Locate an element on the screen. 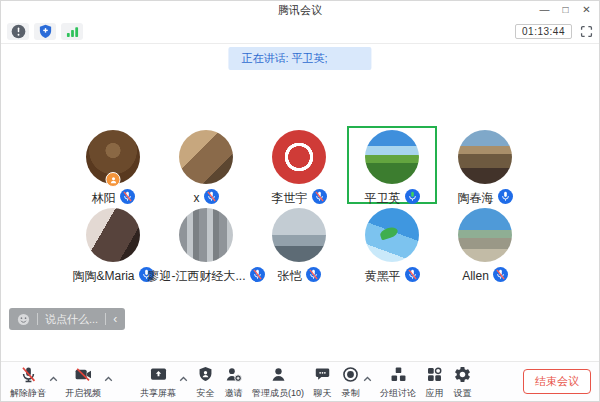 The width and height of the screenshot is (600, 402). end-meeting-button: 结束会议 is located at coordinates (557, 382).